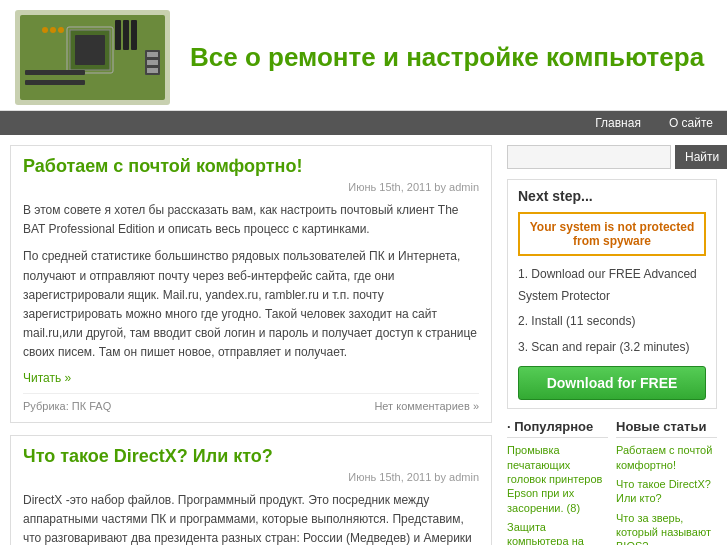  Describe the element at coordinates (251, 304) in the screenshot. I see `article-1-body2: По средней статистике большинство рядовы…` at that location.